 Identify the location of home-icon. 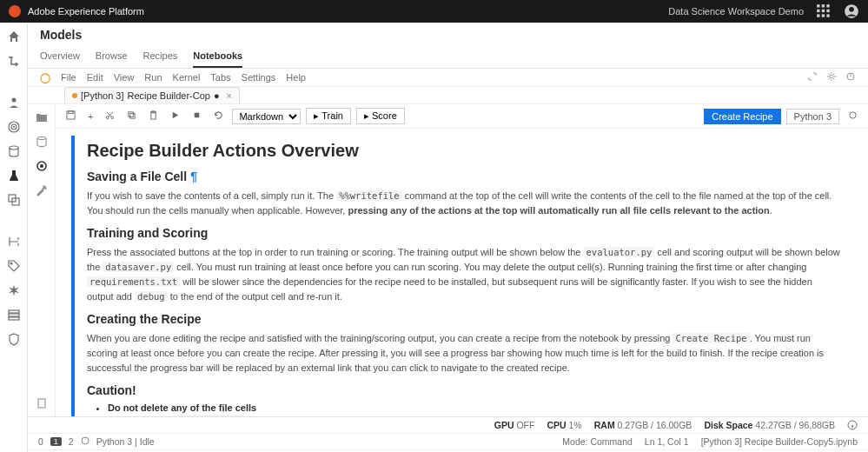
(14, 37).